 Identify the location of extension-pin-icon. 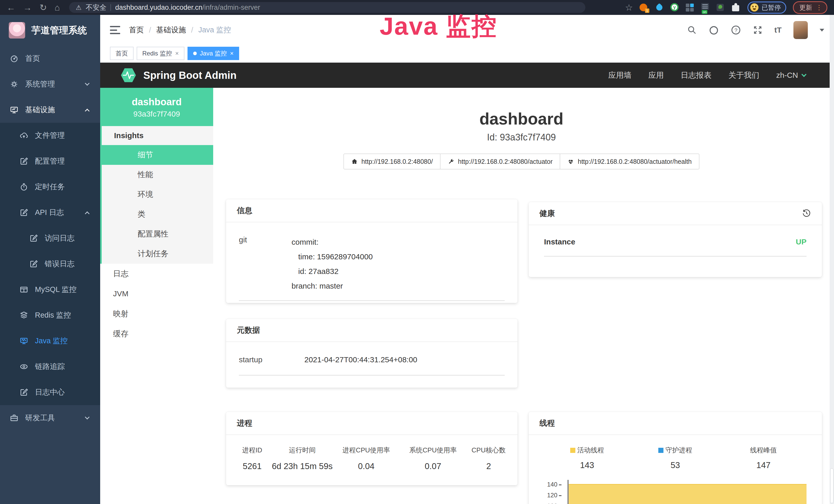
(659, 7).